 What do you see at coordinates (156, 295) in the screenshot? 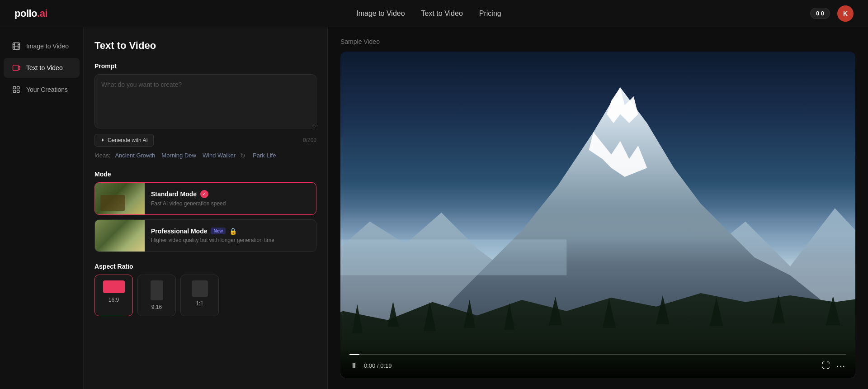
I see `aspect-card-9-16: 9:16` at bounding box center [156, 295].